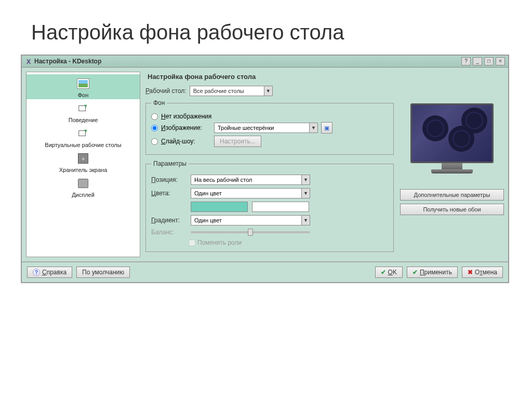 This screenshot has height=399, width=532. What do you see at coordinates (227, 91) in the screenshot?
I see `desktop-combo-value: Все рабочие столы` at bounding box center [227, 91].